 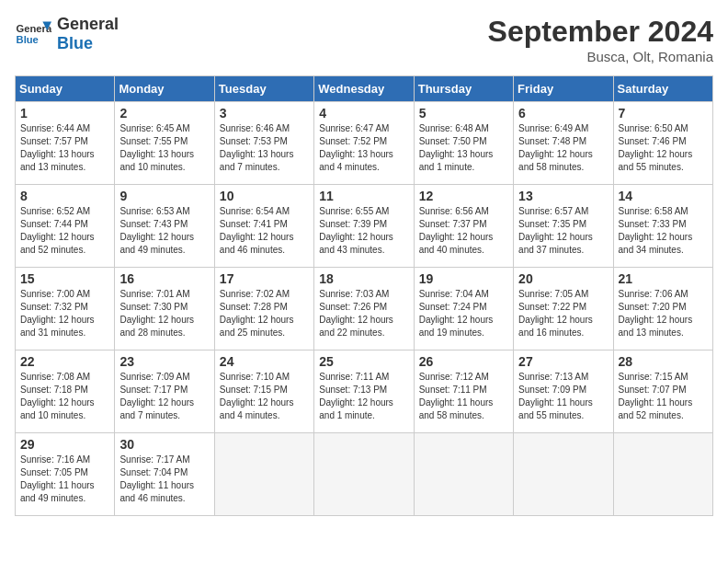 What do you see at coordinates (456, 147) in the screenshot?
I see `day-info: Sunrise: 6:48 AMSunset: 7:50 PMDaylight:…` at bounding box center [456, 147].